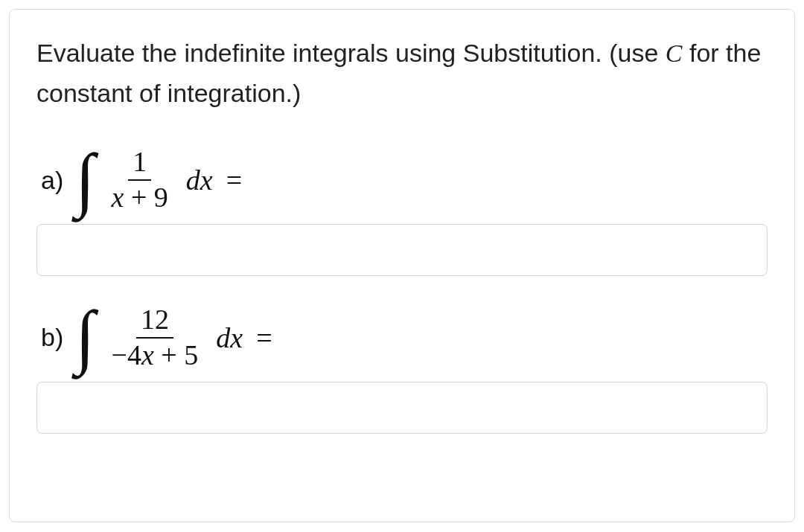 This screenshot has height=532, width=804. I want to click on differential-a: dx, so click(200, 180).